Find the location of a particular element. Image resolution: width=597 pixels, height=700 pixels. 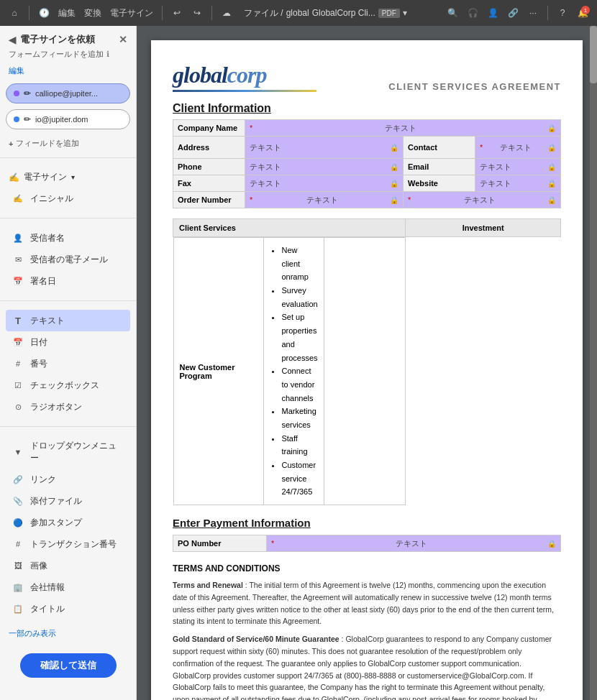

confirm-send-button: 確認して送信 is located at coordinates (68, 666).